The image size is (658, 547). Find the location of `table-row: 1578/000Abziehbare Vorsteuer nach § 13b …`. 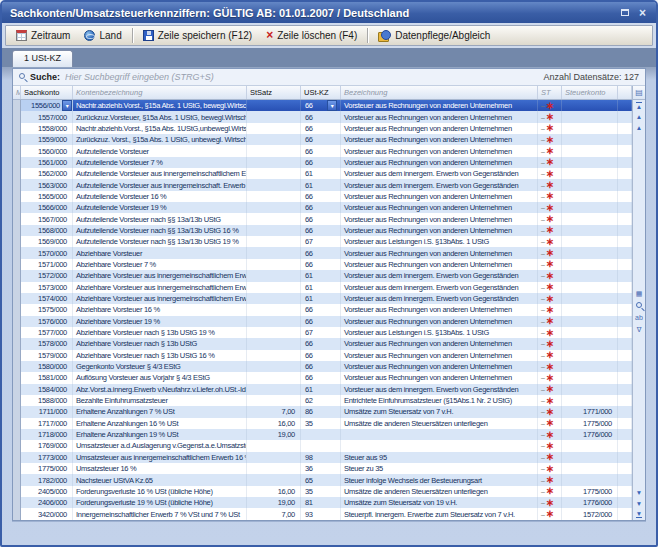

table-row: 1578/000Abziehbare Vorsteuer nach § 13b … is located at coordinates (322, 344).